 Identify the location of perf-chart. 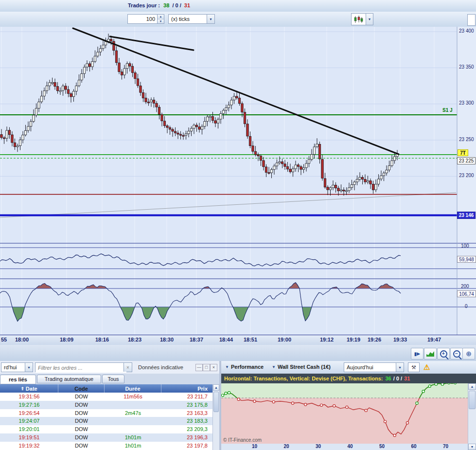
(344, 414).